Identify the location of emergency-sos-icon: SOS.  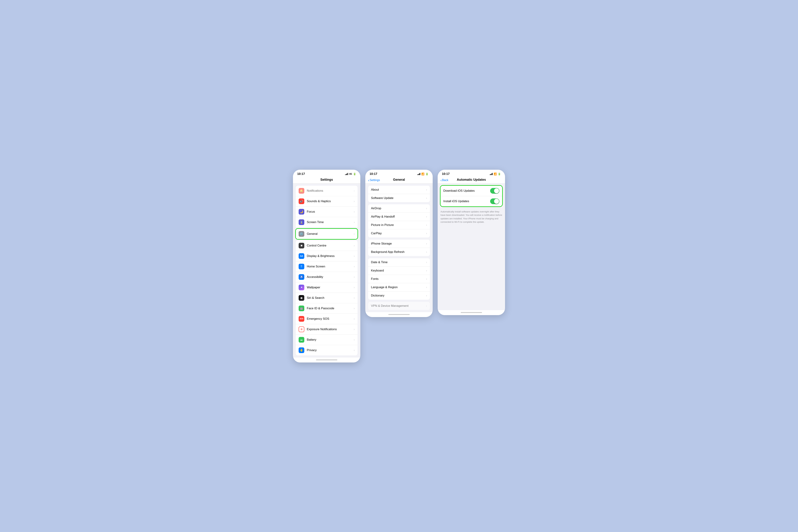
(301, 319).